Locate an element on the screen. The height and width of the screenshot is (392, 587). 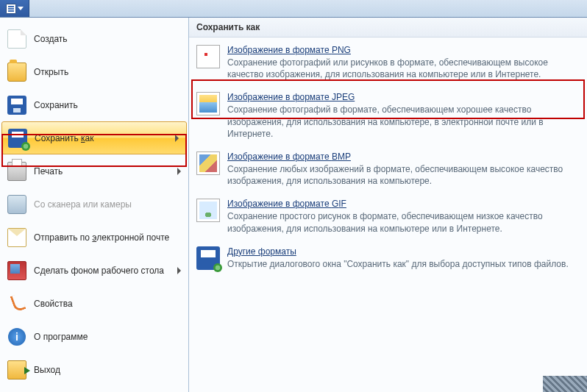
menu-item-exit: Выход is located at coordinates (94, 369).